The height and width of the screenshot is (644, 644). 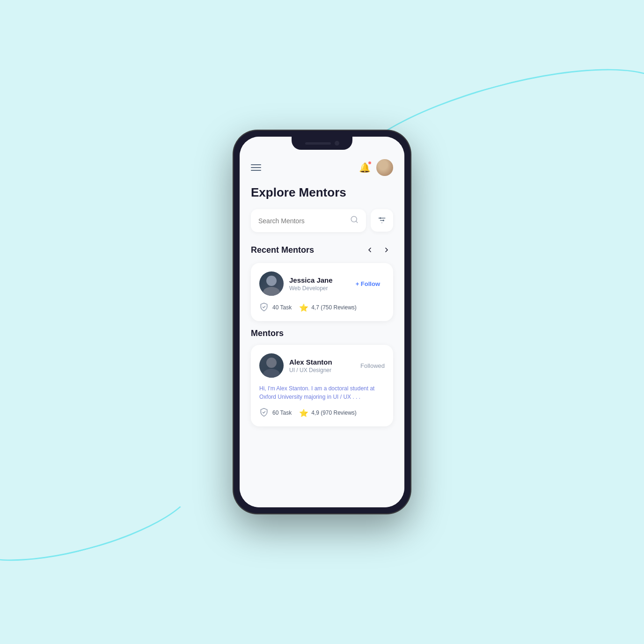 What do you see at coordinates (264, 307) in the screenshot?
I see `shield-icon-jessica` at bounding box center [264, 307].